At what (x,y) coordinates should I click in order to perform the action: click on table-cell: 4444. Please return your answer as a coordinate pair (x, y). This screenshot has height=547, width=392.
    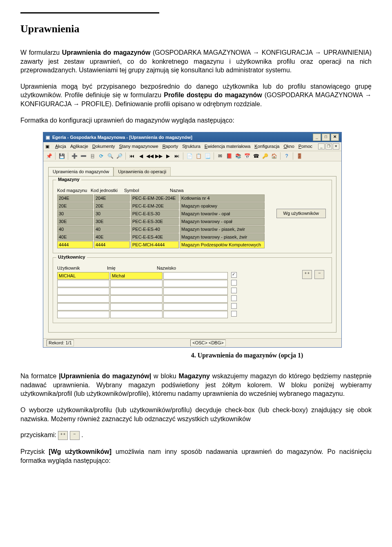
    Looking at the image, I should click on (112, 245).